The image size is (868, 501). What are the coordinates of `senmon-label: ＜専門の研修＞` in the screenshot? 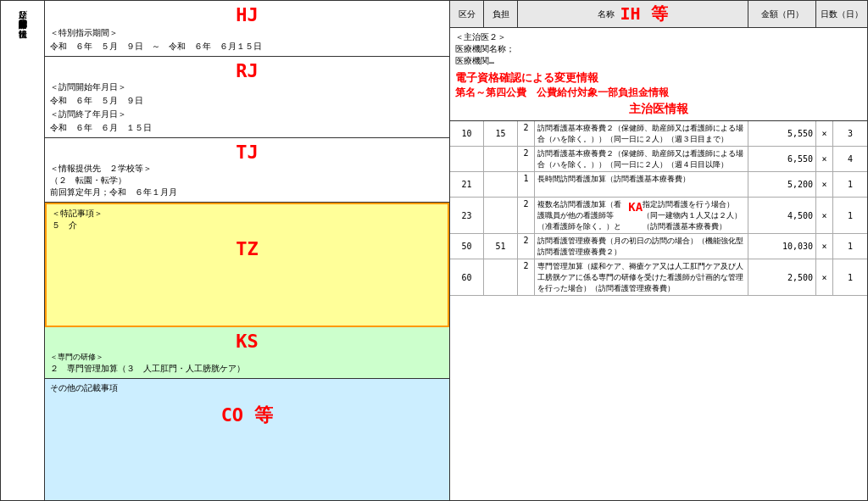 It's located at (248, 358).